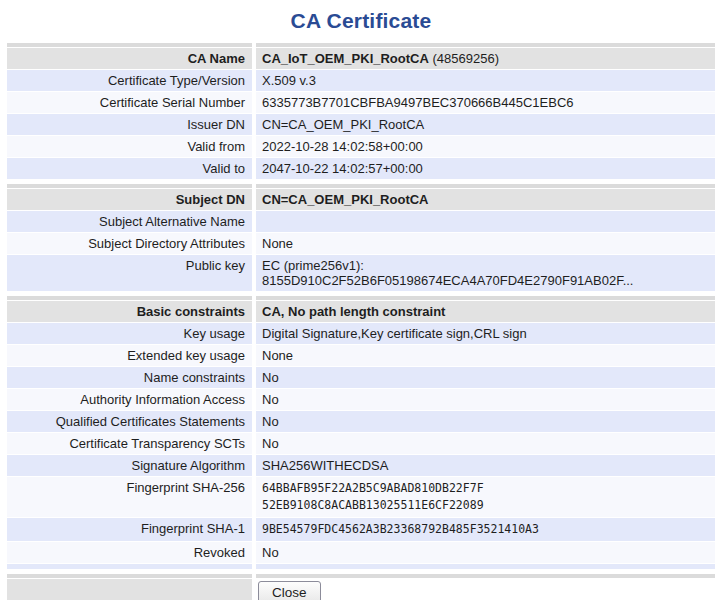 The height and width of the screenshot is (600, 722). Describe the element at coordinates (130, 58) in the screenshot. I see `row-label: CA Name` at that location.